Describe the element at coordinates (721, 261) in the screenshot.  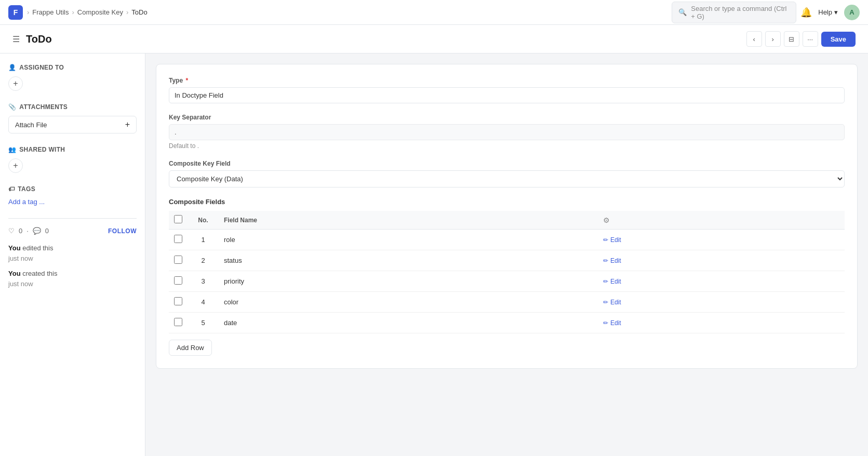
I see `td-actions-1: ✏ Edit` at that location.